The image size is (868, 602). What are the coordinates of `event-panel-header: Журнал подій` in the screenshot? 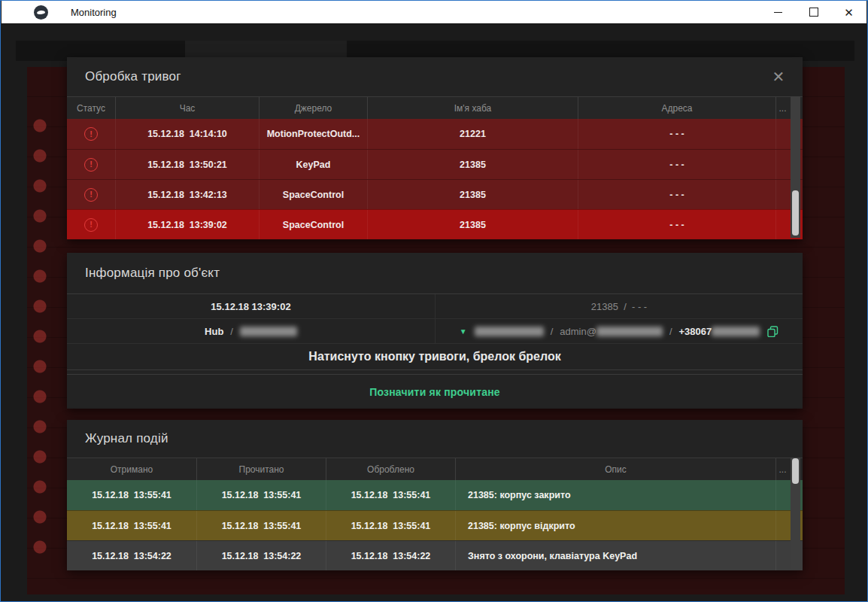 It's located at (435, 439).